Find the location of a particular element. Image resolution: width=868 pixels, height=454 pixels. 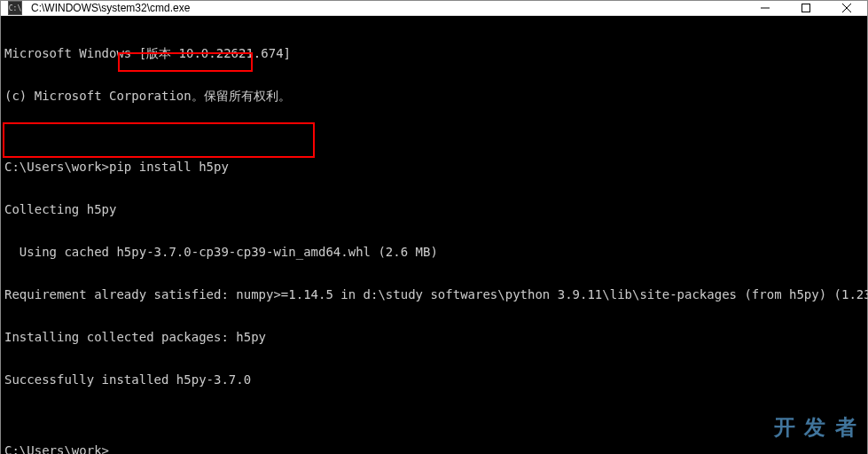

minimize-button is located at coordinates (765, 8).